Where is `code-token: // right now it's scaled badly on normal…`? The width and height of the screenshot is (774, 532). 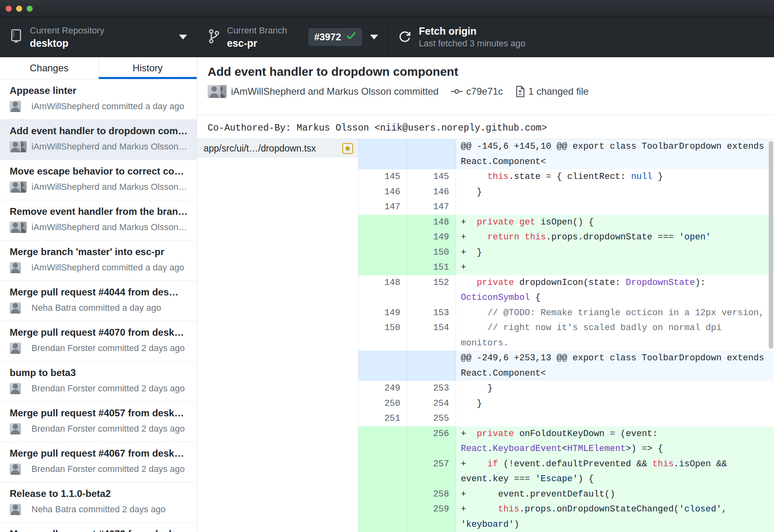 code-token: // right now it's scaled badly on normal… is located at coordinates (594, 335).